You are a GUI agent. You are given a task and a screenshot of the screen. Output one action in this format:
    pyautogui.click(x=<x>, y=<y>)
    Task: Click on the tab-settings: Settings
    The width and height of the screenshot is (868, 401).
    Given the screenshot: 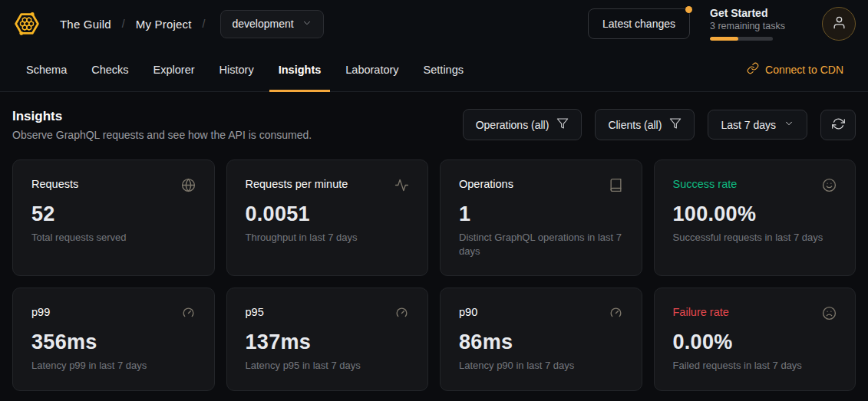 What is the action you would take?
    pyautogui.click(x=444, y=69)
    